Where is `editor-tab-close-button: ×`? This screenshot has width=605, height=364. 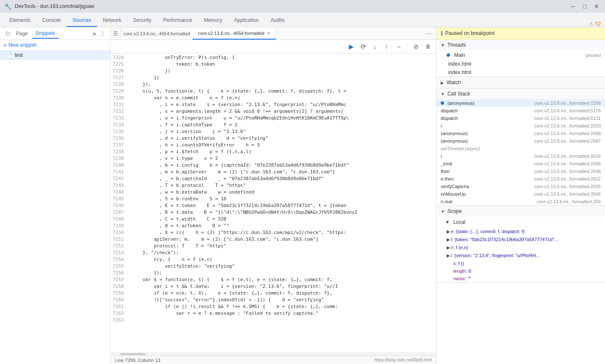
editor-tab-close-button: × is located at coordinates (269, 33).